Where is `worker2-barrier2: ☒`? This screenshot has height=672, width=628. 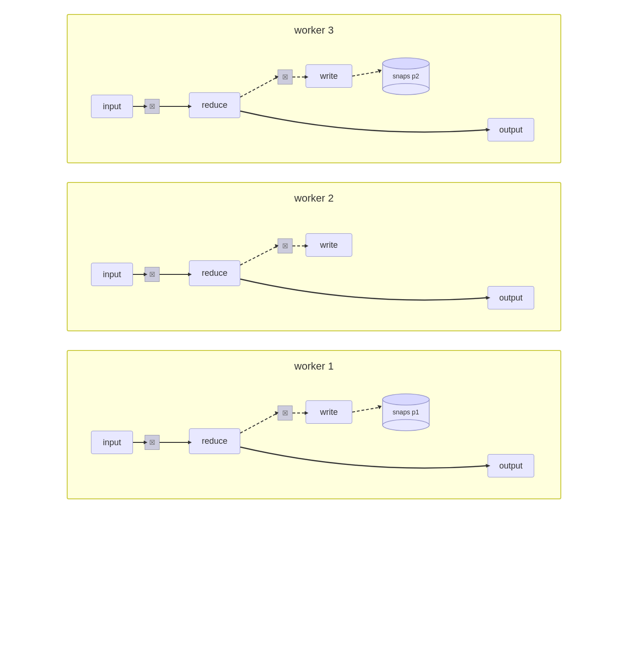 worker2-barrier2: ☒ is located at coordinates (285, 246).